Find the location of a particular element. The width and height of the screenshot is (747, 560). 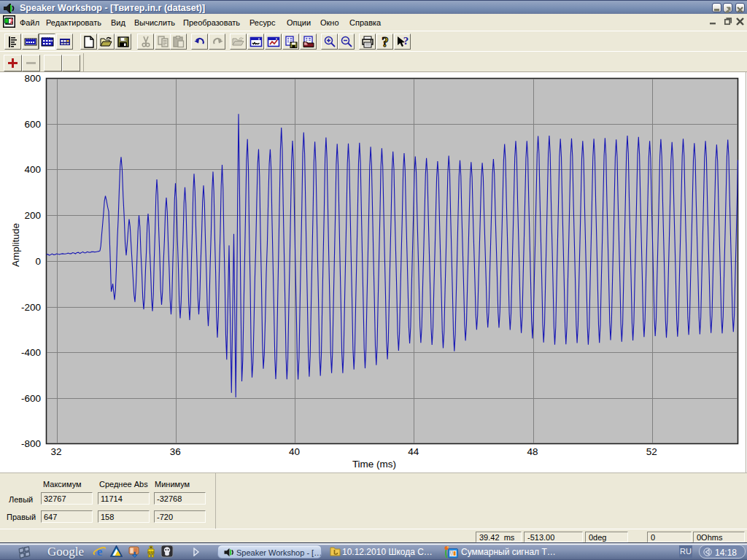

svg-text: 0 is located at coordinates (38, 261).